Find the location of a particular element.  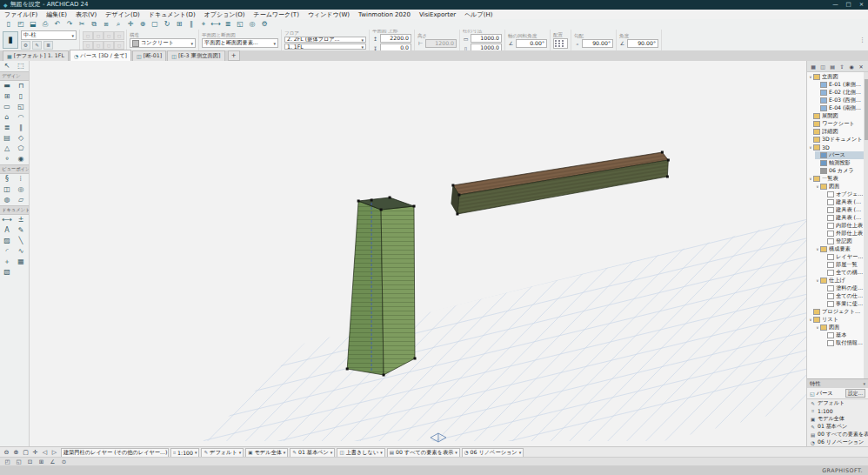

publisher-icon: ⇪ is located at coordinates (842, 66).